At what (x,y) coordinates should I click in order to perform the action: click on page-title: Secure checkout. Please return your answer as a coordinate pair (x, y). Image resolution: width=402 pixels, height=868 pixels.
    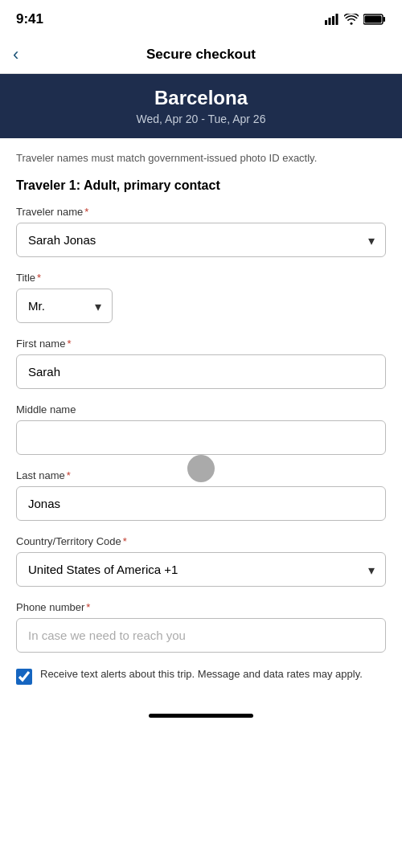
    Looking at the image, I should click on (201, 55).